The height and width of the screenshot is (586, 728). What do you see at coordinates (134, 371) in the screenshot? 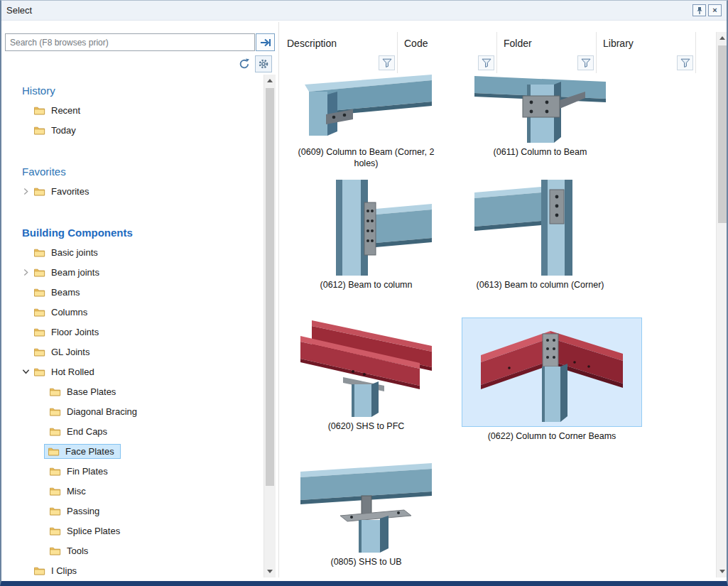
I see `tree-item-hot-rolled: Hot Rolled` at bounding box center [134, 371].